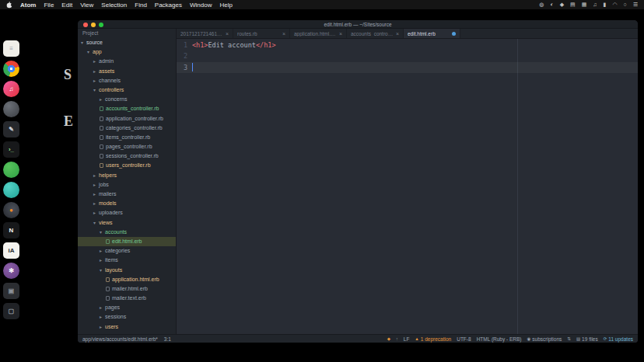 The height and width of the screenshot is (362, 644). I want to click on tab-routes.rb: routes.rb×, so click(261, 33).